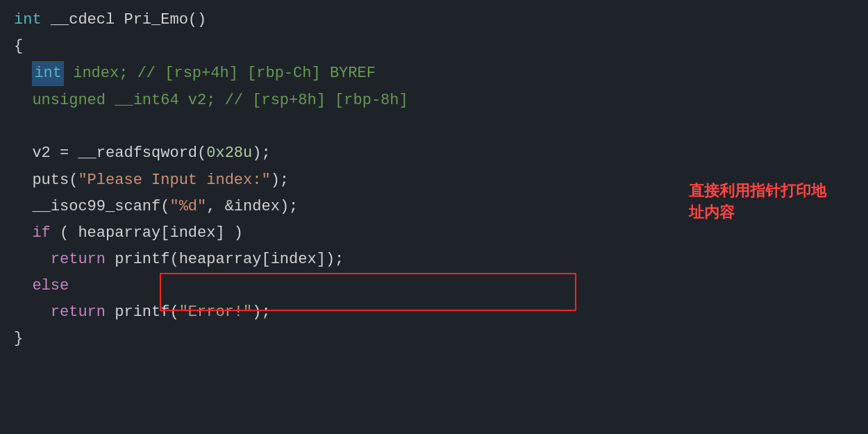  What do you see at coordinates (119, 153) in the screenshot?
I see `v2-assign: v2 = __readfsqword(` at bounding box center [119, 153].